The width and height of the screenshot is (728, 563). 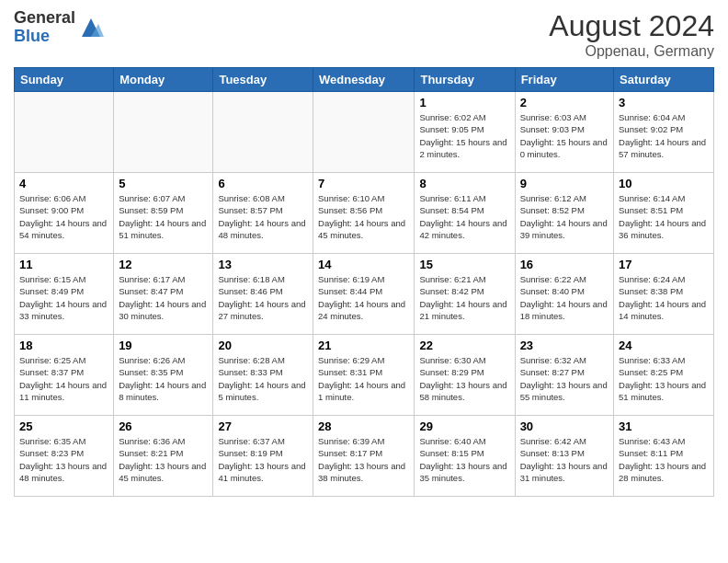 What do you see at coordinates (364, 346) in the screenshot?
I see `day-number: 21` at bounding box center [364, 346].